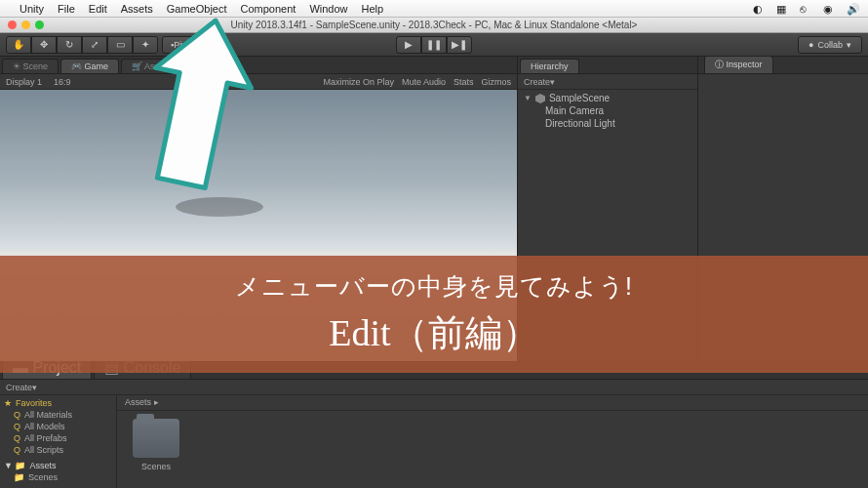 The height and width of the screenshot is (488, 868). What do you see at coordinates (98, 9) in the screenshot?
I see `menu-edit: Edit` at bounding box center [98, 9].